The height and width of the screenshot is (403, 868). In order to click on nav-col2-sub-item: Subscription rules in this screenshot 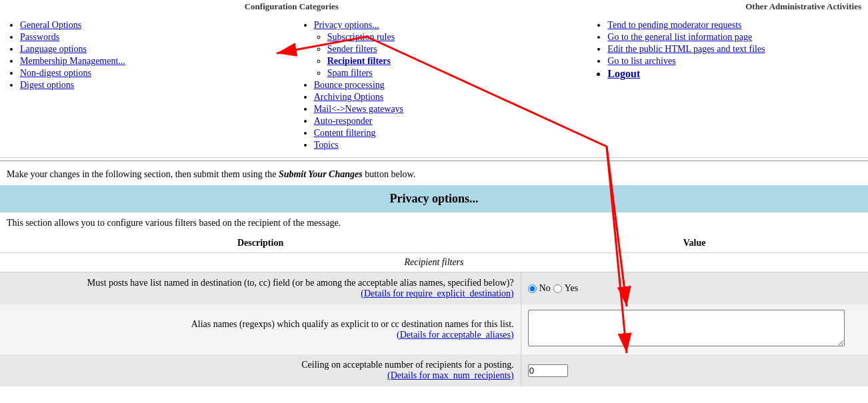, I will do `click(448, 37)`.